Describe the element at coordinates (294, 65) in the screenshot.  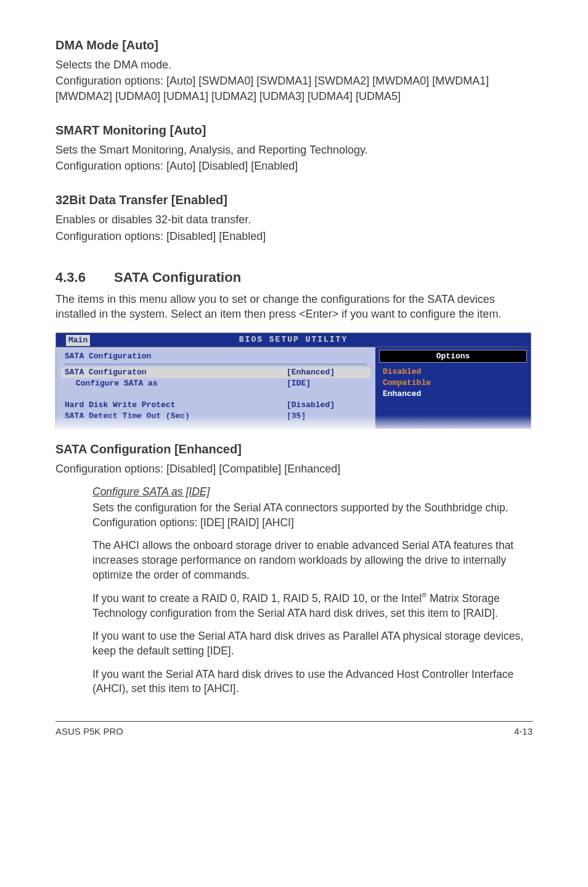
I see `dma-mode-desc1: Selects the DMA mode.` at that location.